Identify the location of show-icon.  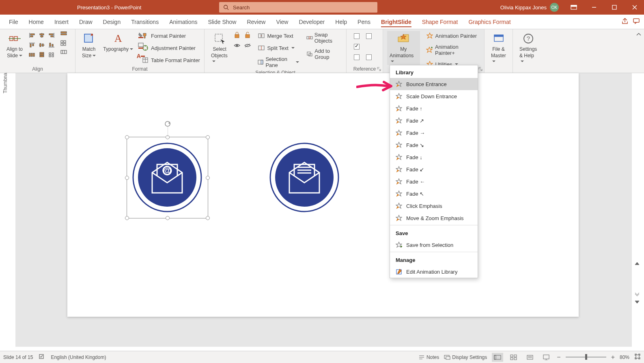
(237, 45).